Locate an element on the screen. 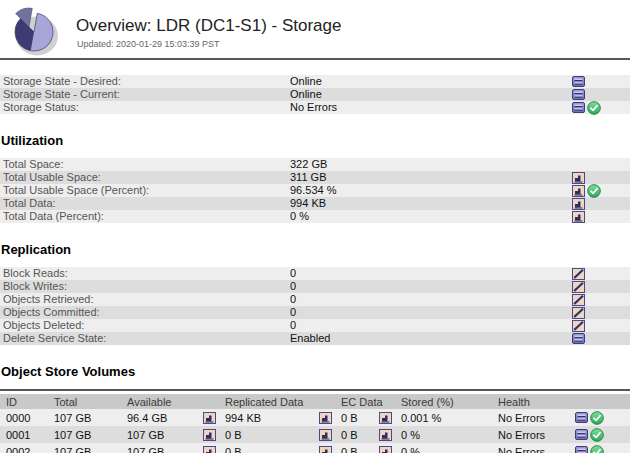 The image size is (630, 453). table-separator is located at coordinates (315, 390).